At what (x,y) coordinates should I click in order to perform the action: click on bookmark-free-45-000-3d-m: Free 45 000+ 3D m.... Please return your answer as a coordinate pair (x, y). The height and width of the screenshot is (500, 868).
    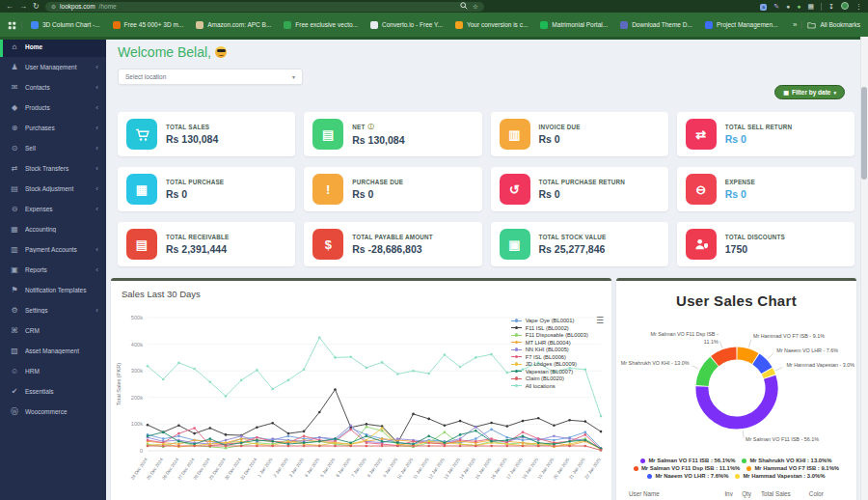
    Looking at the image, I should click on (149, 25).